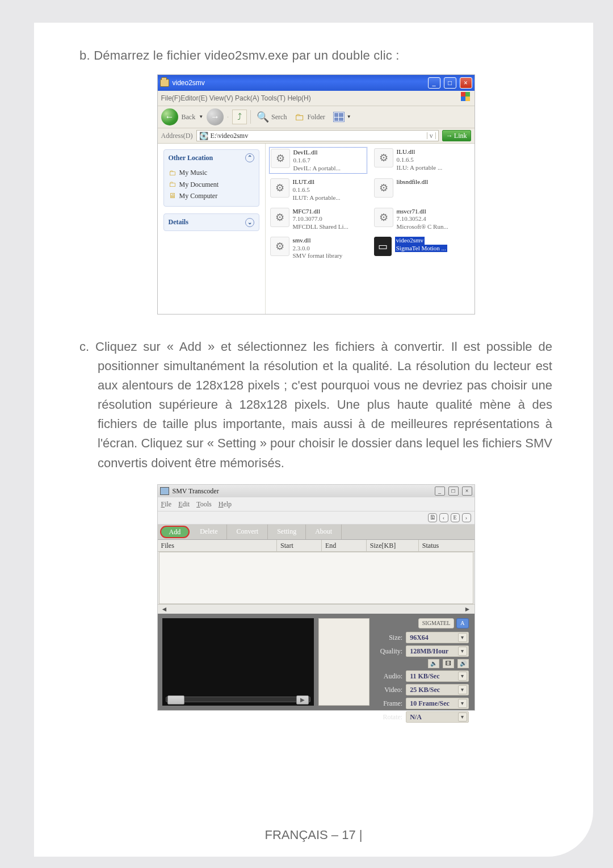  I want to click on file-item: ⚙ ILU.dll0.1.6.5ILU: A portable ..., so click(422, 160).